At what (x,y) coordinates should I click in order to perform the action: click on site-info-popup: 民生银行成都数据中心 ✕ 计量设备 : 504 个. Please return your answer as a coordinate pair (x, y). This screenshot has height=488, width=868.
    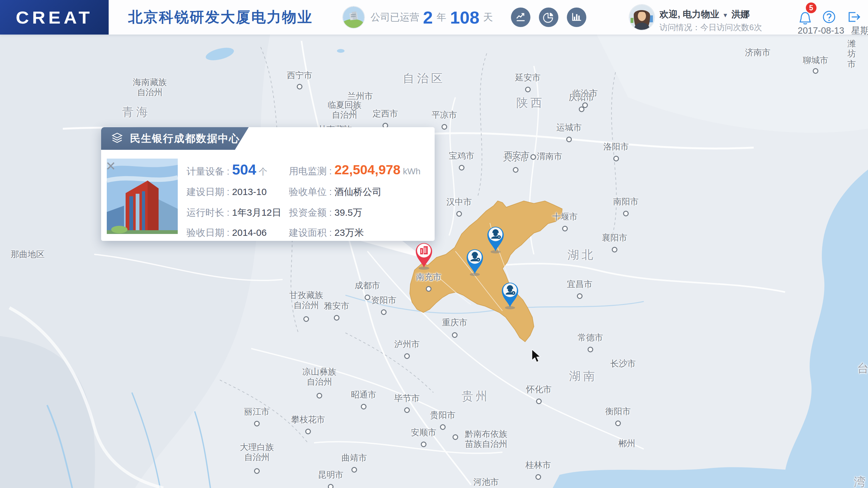
    Looking at the image, I should click on (268, 184).